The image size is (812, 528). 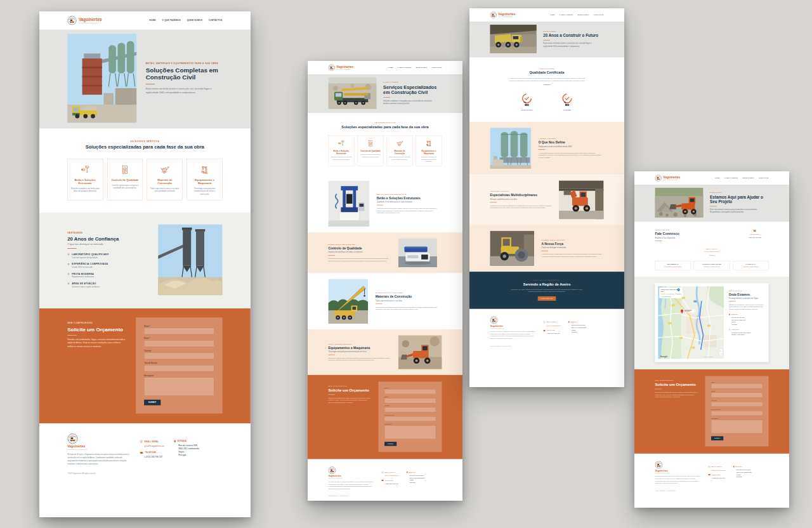 I want to click on detail-eyebrow: LABORATÓRIO QUALIFICADO, so click(x=359, y=245).